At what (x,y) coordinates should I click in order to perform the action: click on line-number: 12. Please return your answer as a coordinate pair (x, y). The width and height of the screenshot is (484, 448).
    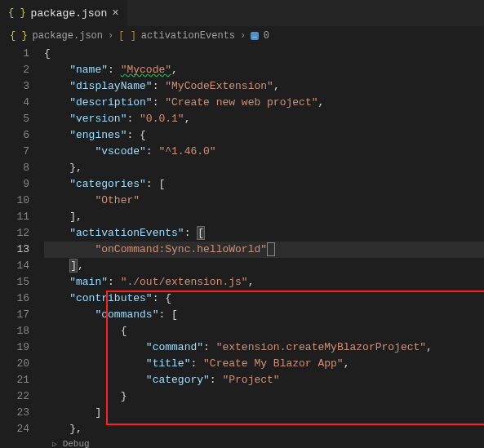
    Looking at the image, I should click on (15, 233).